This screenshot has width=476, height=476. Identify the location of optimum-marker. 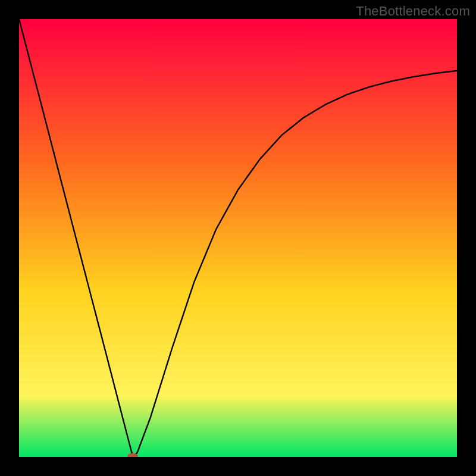
(133, 455).